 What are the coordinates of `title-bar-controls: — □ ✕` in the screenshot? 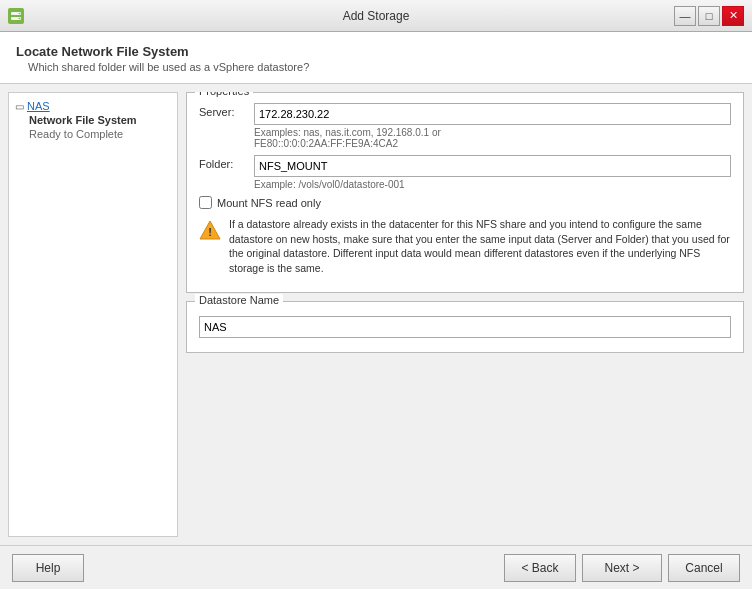 It's located at (709, 16).